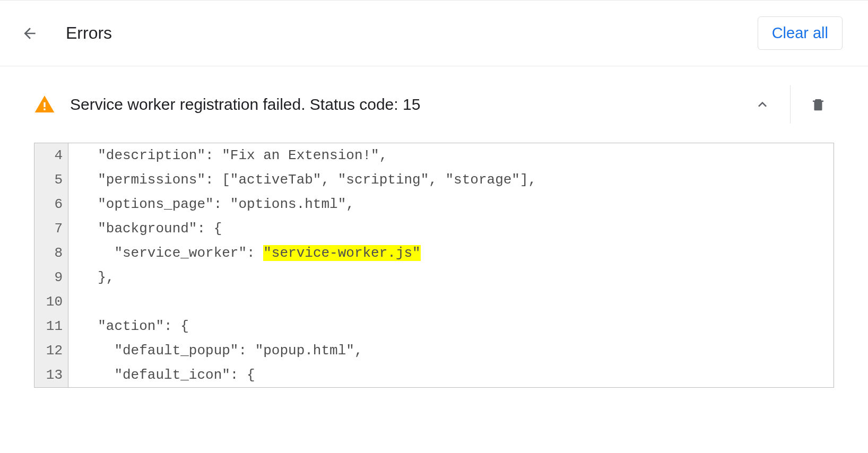  I want to click on code-text: "action": {, so click(128, 326).